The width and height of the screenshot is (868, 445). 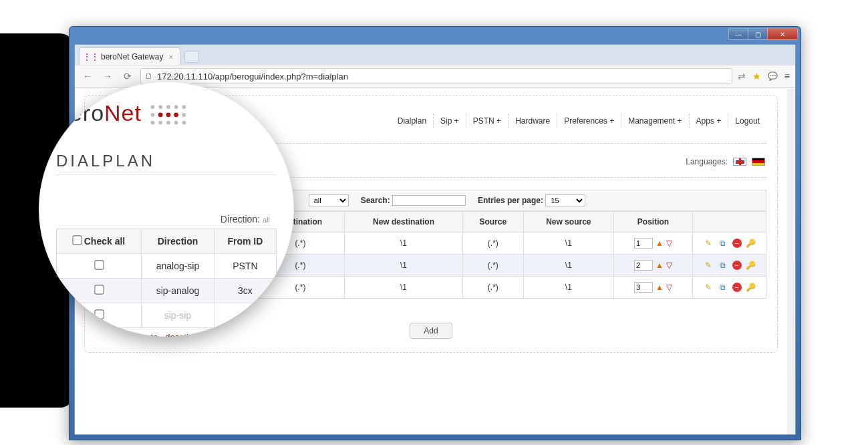 What do you see at coordinates (758, 34) in the screenshot?
I see `window-maximize-button: ▢` at bounding box center [758, 34].